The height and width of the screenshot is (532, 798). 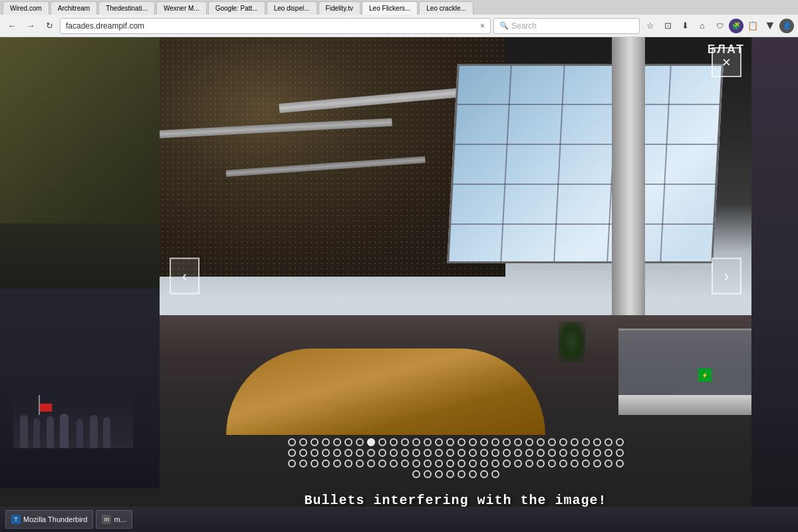 I want to click on tab-2: Thedestinati..., so click(x=126, y=8).